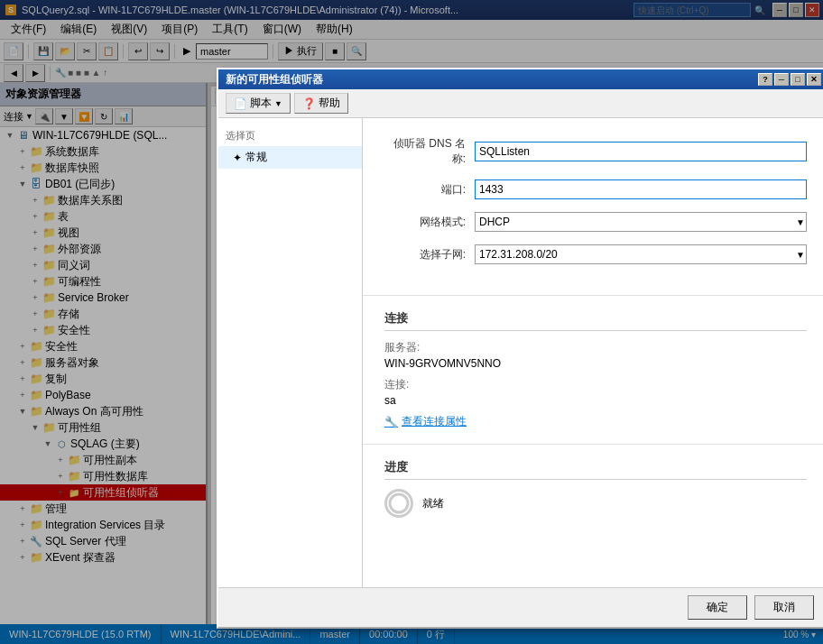 This screenshot has height=644, width=823. What do you see at coordinates (521, 104) in the screenshot?
I see `modal-toolbar: 📄 脚本 ▼ ❓ 帮助` at bounding box center [521, 104].